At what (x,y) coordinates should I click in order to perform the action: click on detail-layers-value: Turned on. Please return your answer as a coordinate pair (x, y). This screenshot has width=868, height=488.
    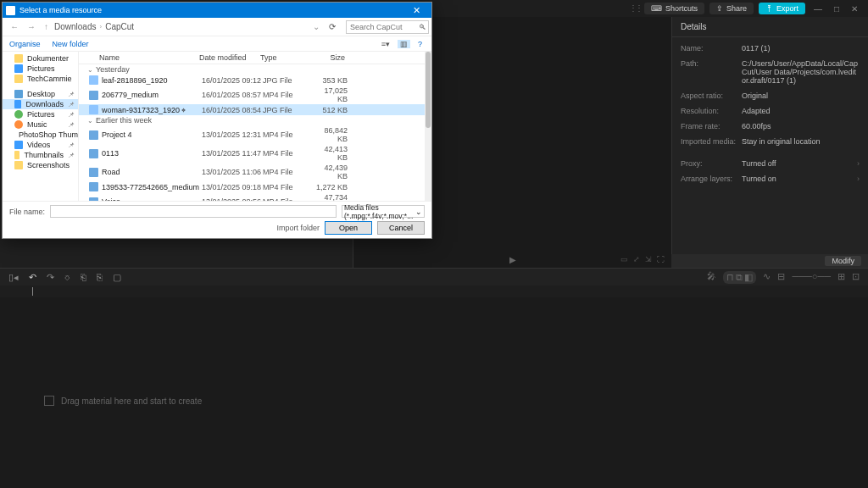
    Looking at the image, I should click on (760, 179).